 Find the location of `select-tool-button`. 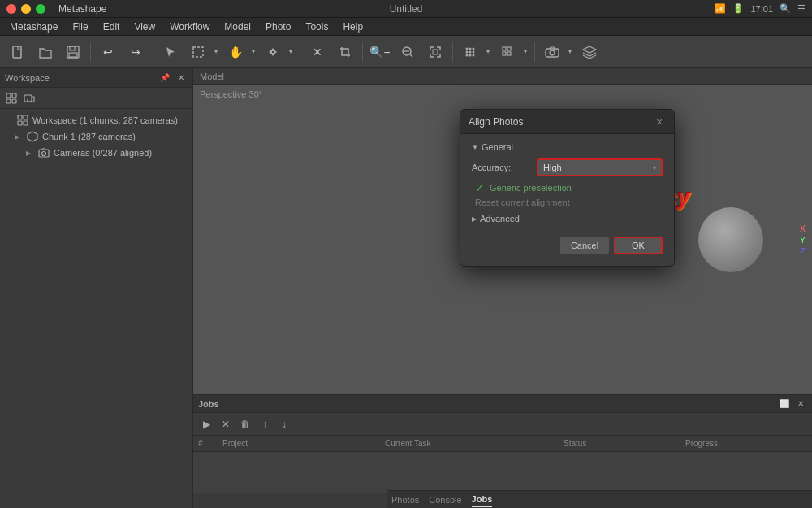

select-tool-button is located at coordinates (171, 52).